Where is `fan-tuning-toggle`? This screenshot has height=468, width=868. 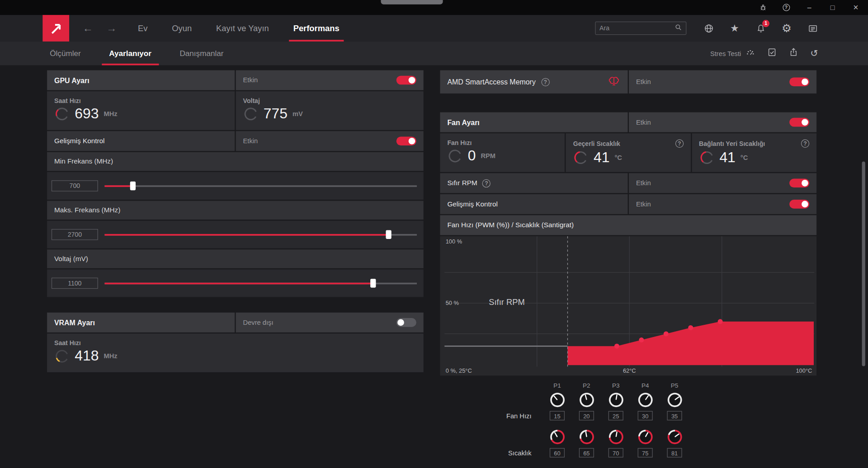 fan-tuning-toggle is located at coordinates (799, 122).